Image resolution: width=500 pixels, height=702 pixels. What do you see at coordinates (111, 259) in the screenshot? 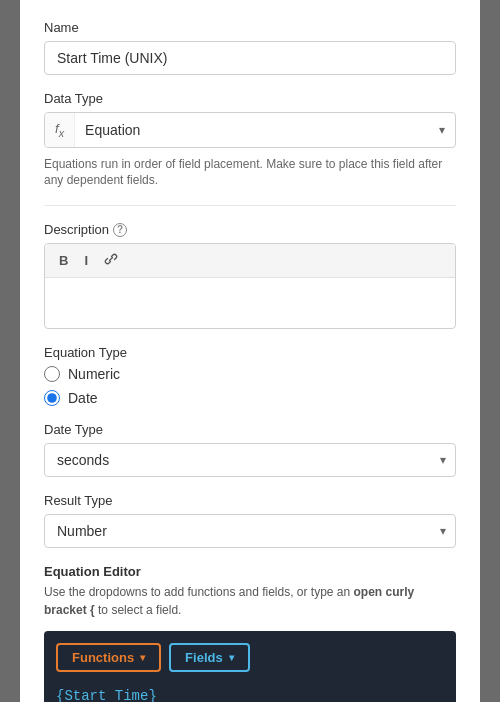
I see `link-icon` at bounding box center [111, 259].